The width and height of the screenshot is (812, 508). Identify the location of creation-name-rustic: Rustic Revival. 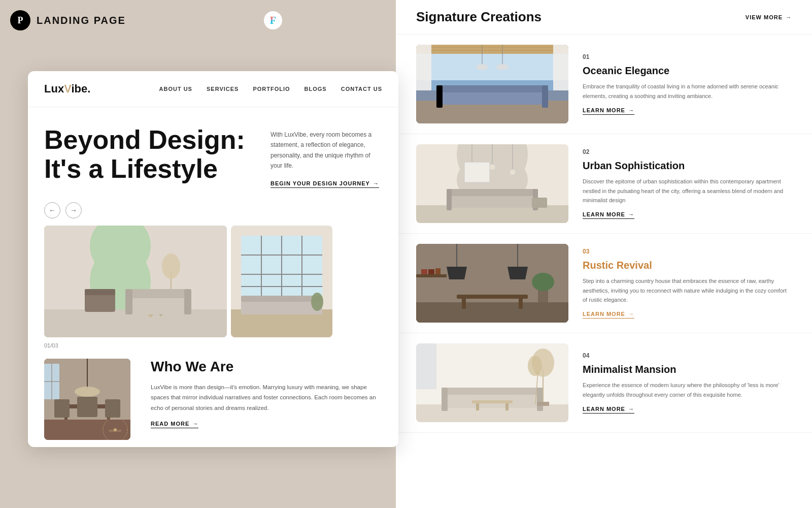
(687, 265).